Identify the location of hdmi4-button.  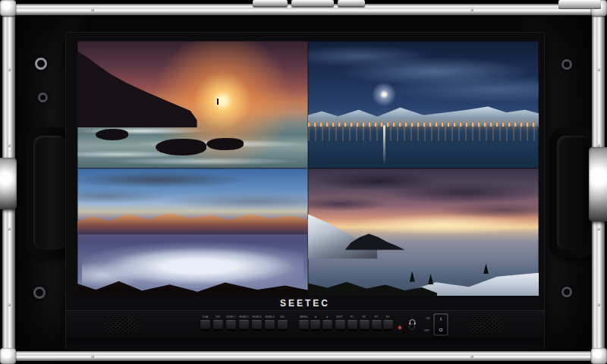
(270, 325).